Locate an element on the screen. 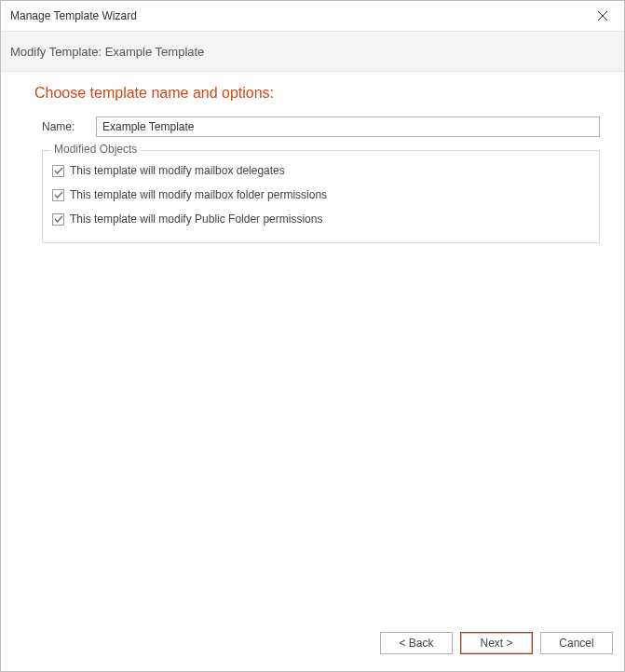 The image size is (625, 672). cancel-button: Cancel is located at coordinates (577, 643).